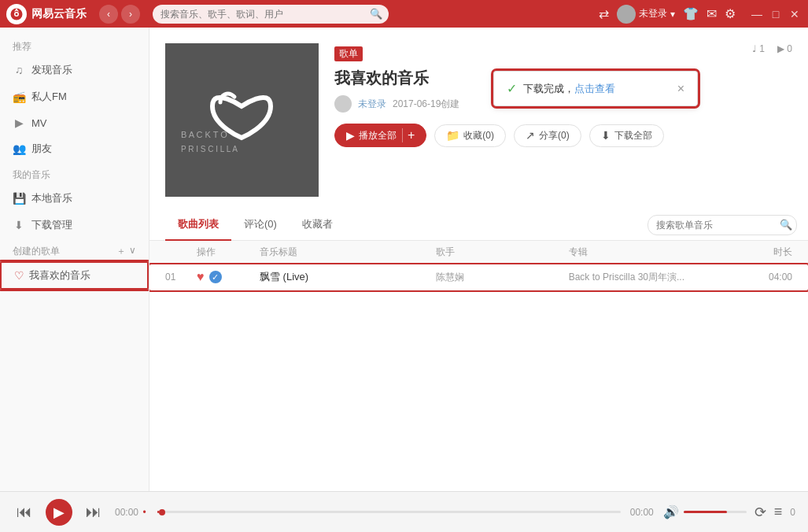  What do you see at coordinates (502, 277) in the screenshot?
I see `song-artist: 陈慧娴` at bounding box center [502, 277].